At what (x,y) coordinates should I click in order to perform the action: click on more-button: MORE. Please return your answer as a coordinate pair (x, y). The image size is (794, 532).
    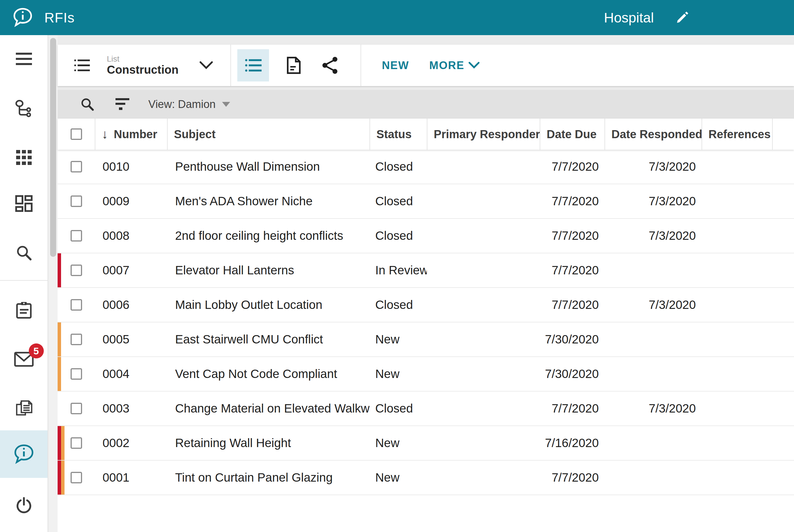
    Looking at the image, I should click on (454, 65).